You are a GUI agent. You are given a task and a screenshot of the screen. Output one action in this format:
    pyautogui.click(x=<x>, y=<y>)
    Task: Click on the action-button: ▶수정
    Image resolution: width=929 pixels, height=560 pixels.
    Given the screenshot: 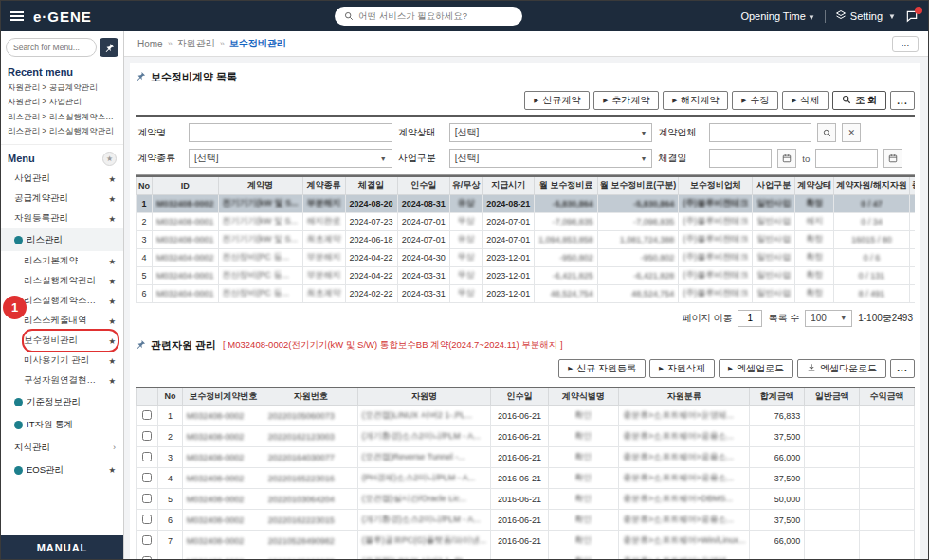 What is the action you would take?
    pyautogui.click(x=755, y=100)
    